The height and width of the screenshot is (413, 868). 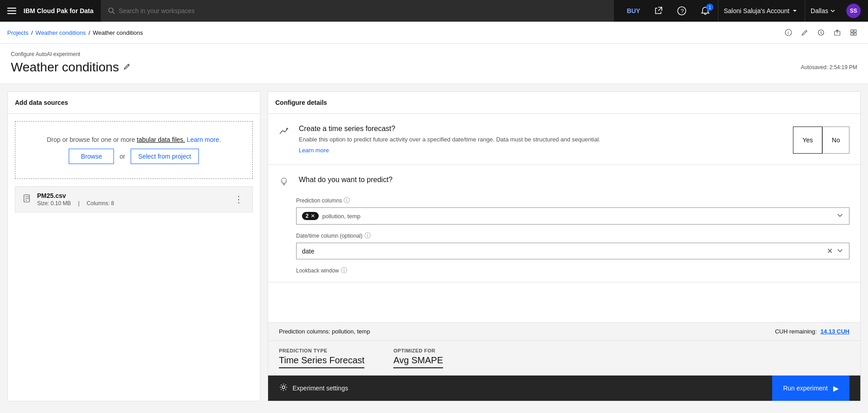 I want to click on optimized-for-block: OPTIMIZED FOR Avg SMAPE, so click(x=418, y=358).